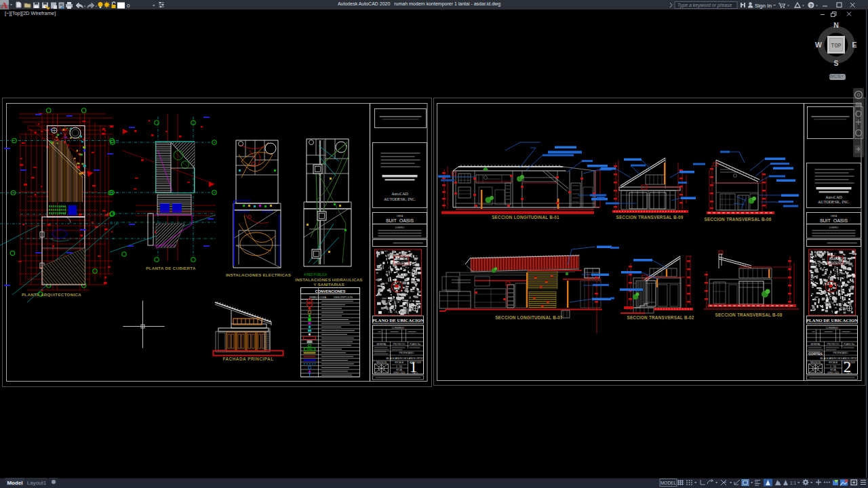  Describe the element at coordinates (52, 294) in the screenshot. I see `svg-text: PLANTA ARQUITECTONICA` at that location.